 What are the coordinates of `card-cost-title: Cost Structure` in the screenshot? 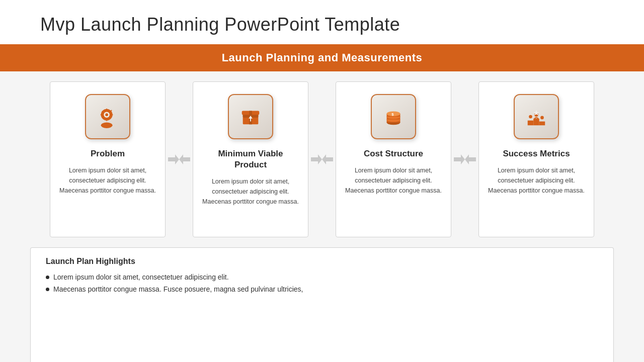 It's located at (393, 154).